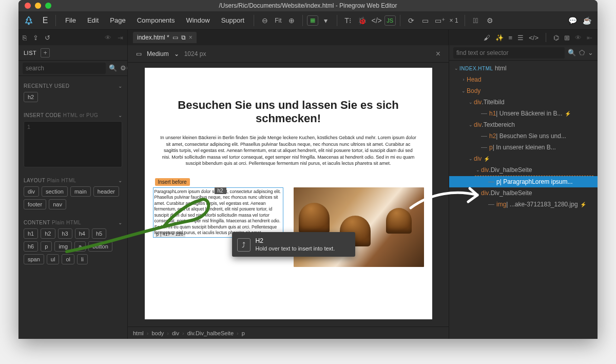 This screenshot has width=616, height=364. What do you see at coordinates (184, 37) in the screenshot?
I see `tab-split-icon: ⧉` at bounding box center [184, 37].